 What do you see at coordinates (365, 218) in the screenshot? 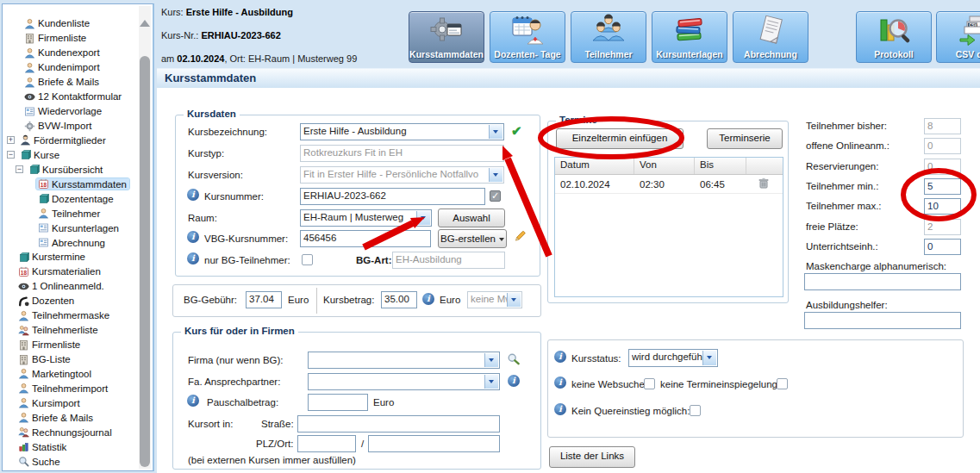
I see `raum-select: EH-Raum | Musterweg` at bounding box center [365, 218].